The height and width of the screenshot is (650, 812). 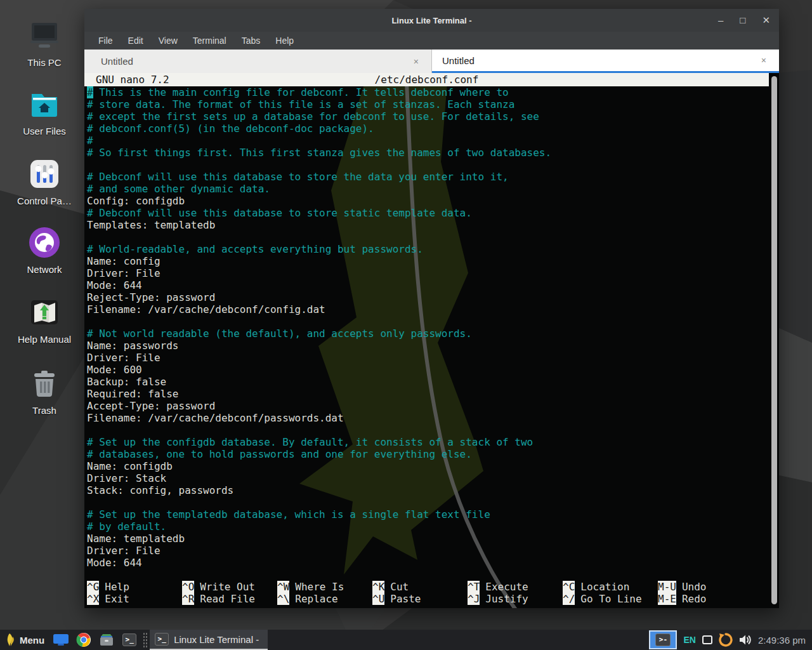 What do you see at coordinates (44, 131) in the screenshot?
I see `desktop-icon-label: User Files` at bounding box center [44, 131].